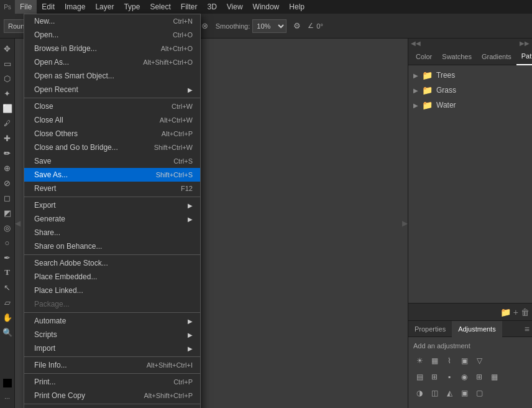 Image resolution: width=532 pixels, height=408 pixels. What do you see at coordinates (132, 7) in the screenshot?
I see `menu-type: Type` at bounding box center [132, 7].